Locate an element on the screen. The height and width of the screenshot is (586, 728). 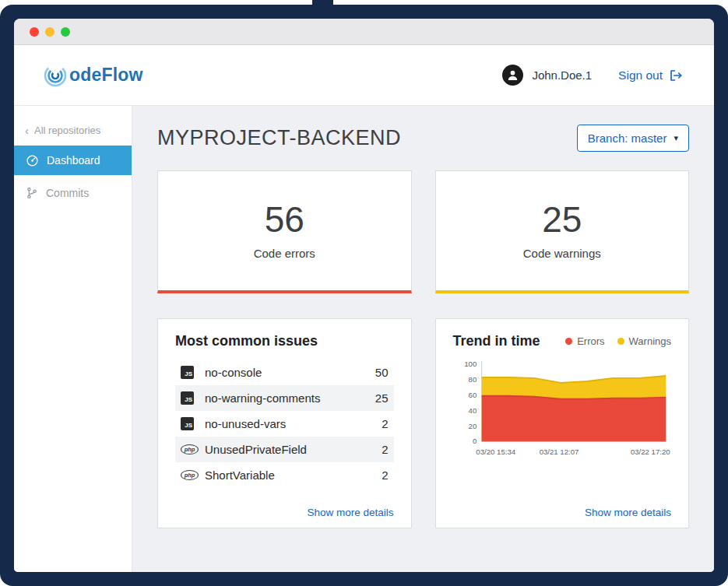
stat-card-code-warnings: 25 Code warnings is located at coordinates (562, 232).